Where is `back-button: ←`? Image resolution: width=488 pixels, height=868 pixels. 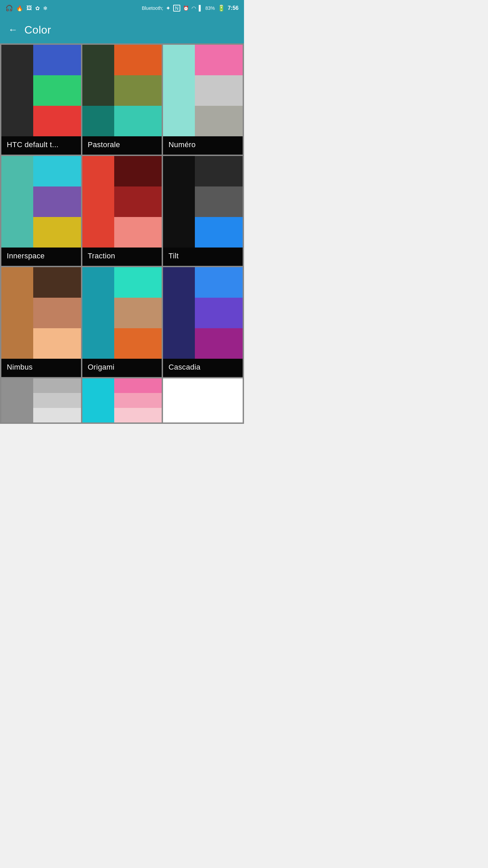
back-button: ← is located at coordinates (13, 30).